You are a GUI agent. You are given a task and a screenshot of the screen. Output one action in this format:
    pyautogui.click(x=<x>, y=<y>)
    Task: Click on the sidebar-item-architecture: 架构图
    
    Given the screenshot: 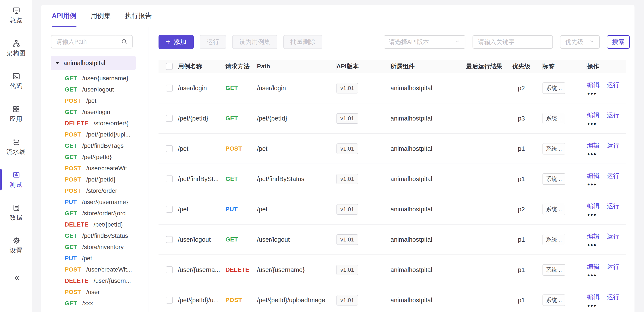 What is the action you would take?
    pyautogui.click(x=16, y=48)
    